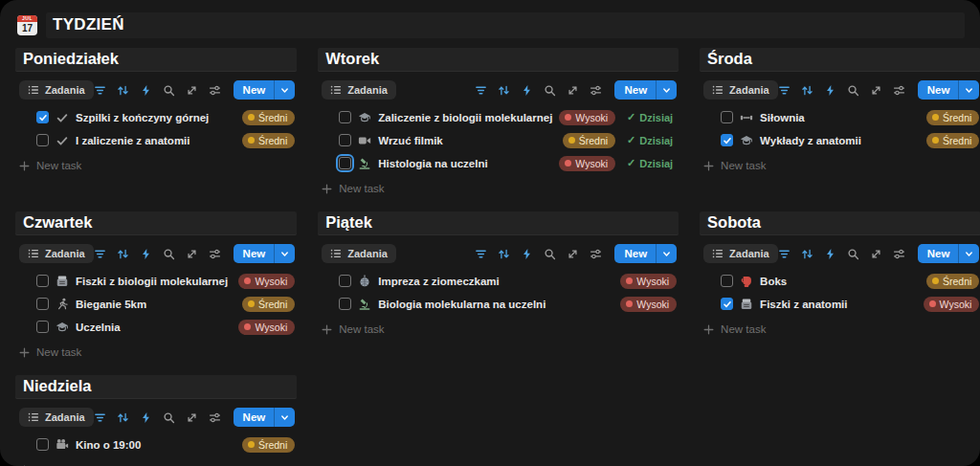 The width and height of the screenshot is (980, 466). What do you see at coordinates (811, 141) in the screenshot?
I see `task-title: Wykłady z anatomii` at bounding box center [811, 141].